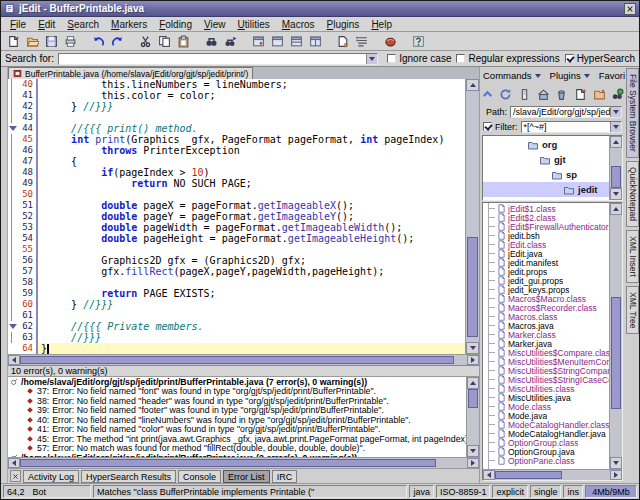 The image size is (640, 500). I want to click on editor-vscroll, so click(472, 216).